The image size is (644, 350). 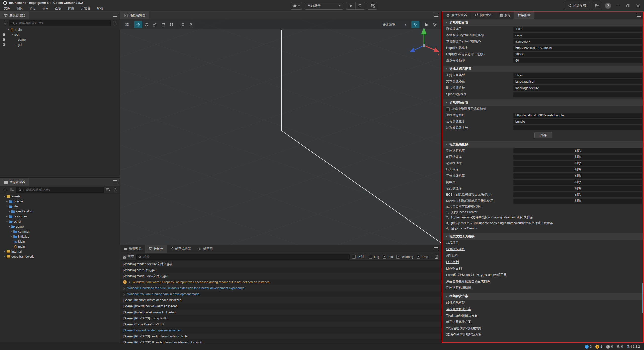 I want to click on console-tab-0: 资源预览, so click(x=133, y=249).